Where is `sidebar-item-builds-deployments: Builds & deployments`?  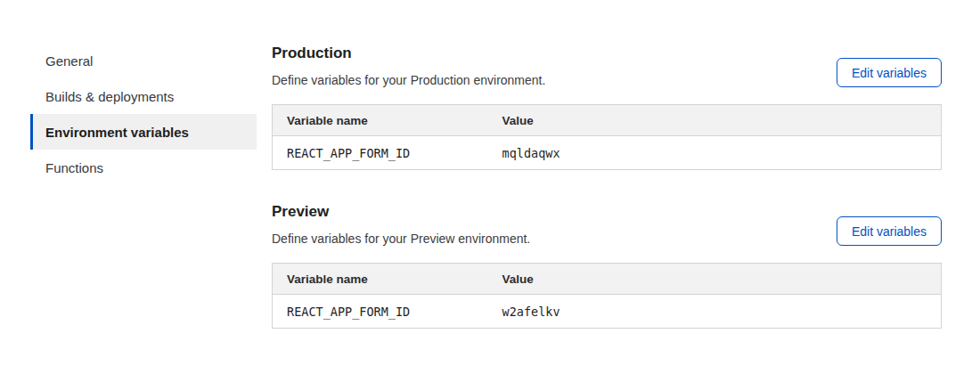 sidebar-item-builds-deployments: Builds & deployments is located at coordinates (143, 96).